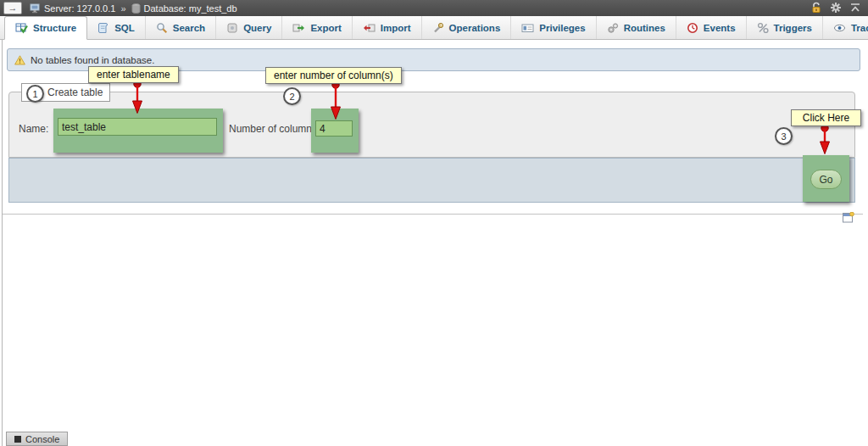 The image size is (868, 446). What do you see at coordinates (846, 27) in the screenshot?
I see `tab-tracking: Tracking` at bounding box center [846, 27].